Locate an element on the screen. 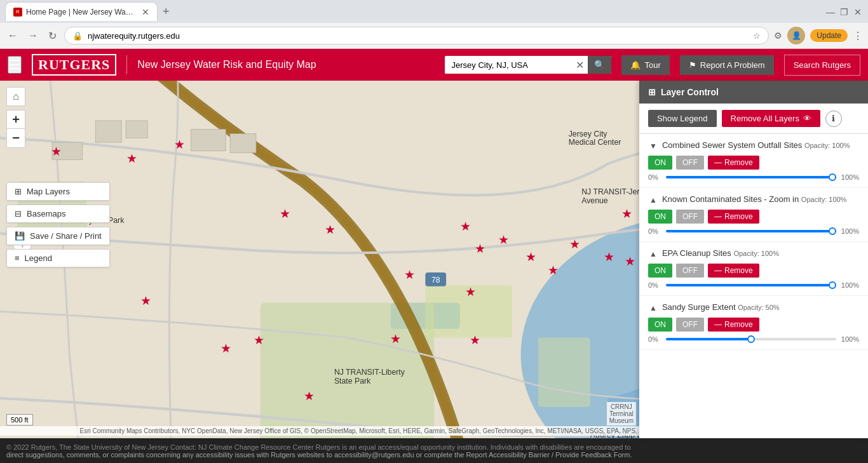 The width and height of the screenshot is (868, 463). rutgers-logo: RUTGERS is located at coordinates (74, 65).